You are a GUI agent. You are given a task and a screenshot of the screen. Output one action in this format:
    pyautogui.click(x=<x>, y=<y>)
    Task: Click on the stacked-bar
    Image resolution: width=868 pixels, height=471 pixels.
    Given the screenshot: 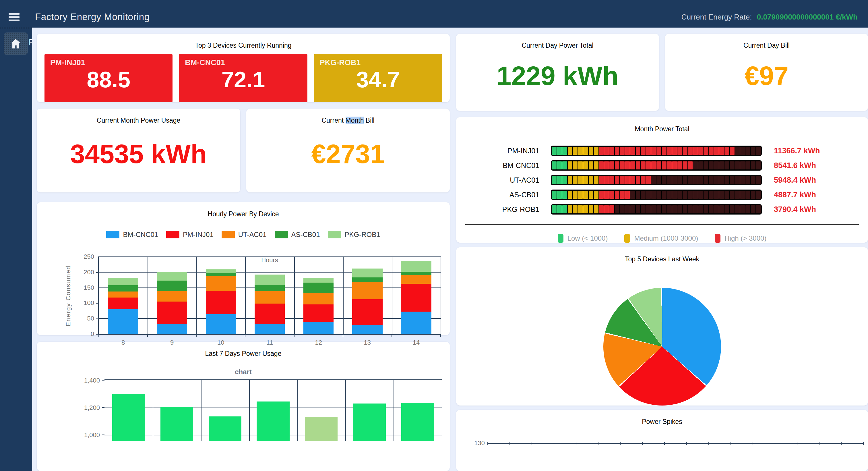 What is the action you would take?
    pyautogui.click(x=270, y=304)
    